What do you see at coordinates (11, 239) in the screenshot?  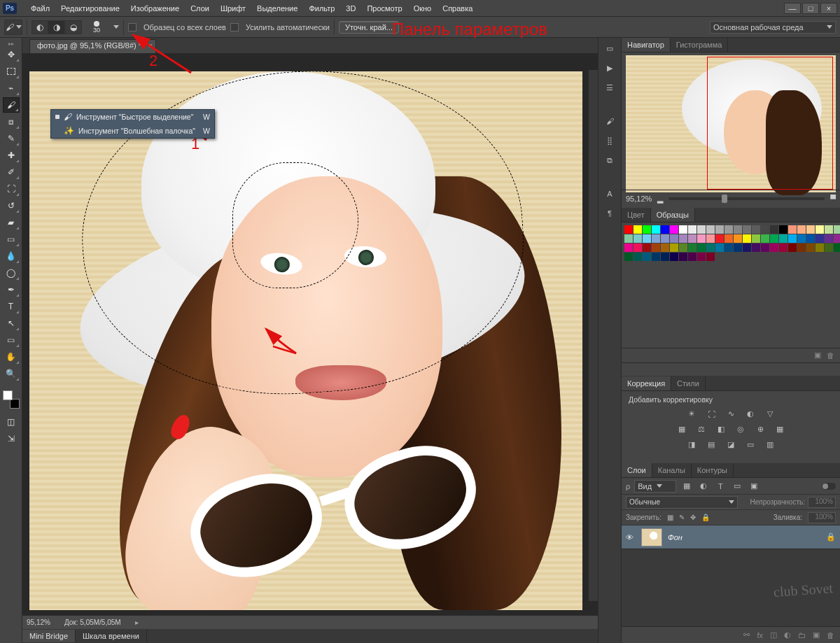 I see `gradient-tool: ▭` at bounding box center [11, 239].